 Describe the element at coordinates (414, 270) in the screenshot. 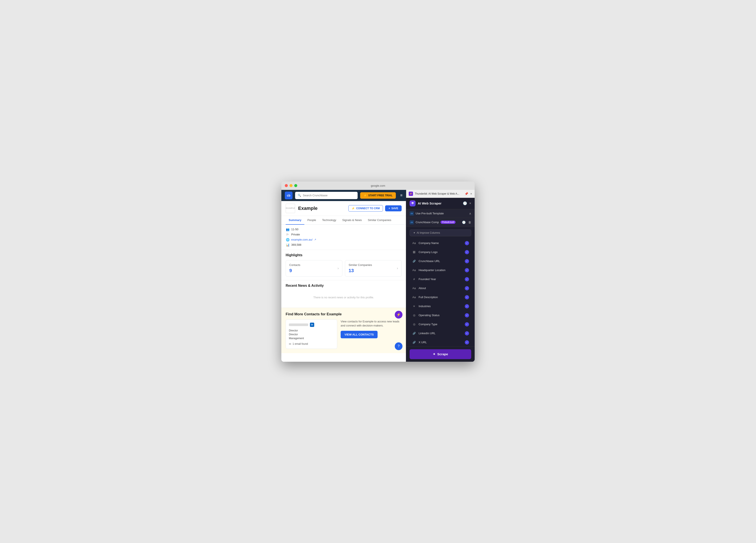

I see `col-type-text-icon-2: Aa` at that location.